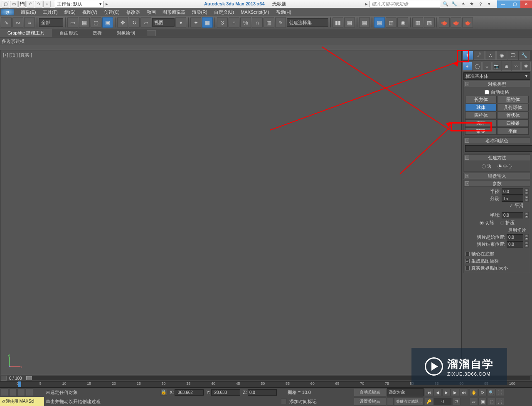 This screenshot has width=532, height=406. I want to click on ribbon-tab-selection: 选择, so click(97, 33).